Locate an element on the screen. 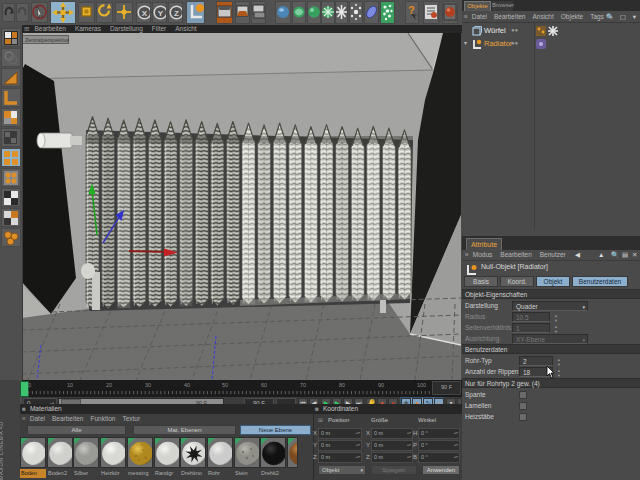 This screenshot has height=480, width=640. svg-text: Zentralperspektive is located at coordinates (47, 40).